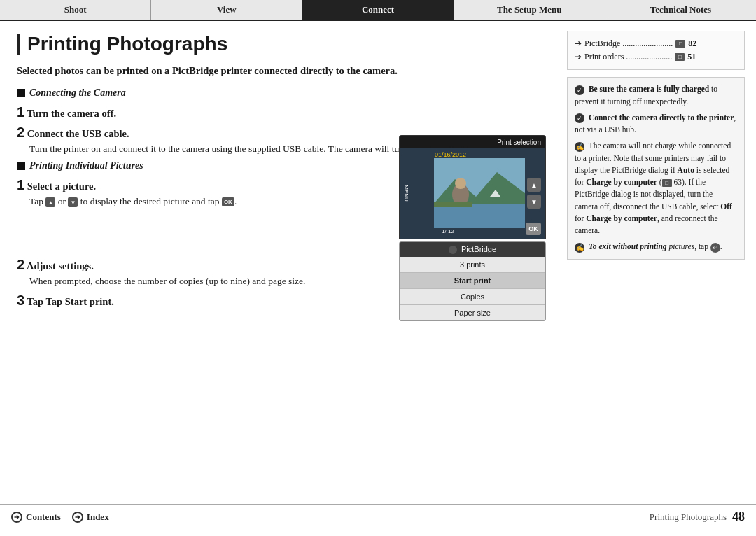 The width and height of the screenshot is (756, 536). What do you see at coordinates (656, 246) in the screenshot?
I see `note-exit: ✍ To exit without printing pictures, tap…` at bounding box center [656, 246].